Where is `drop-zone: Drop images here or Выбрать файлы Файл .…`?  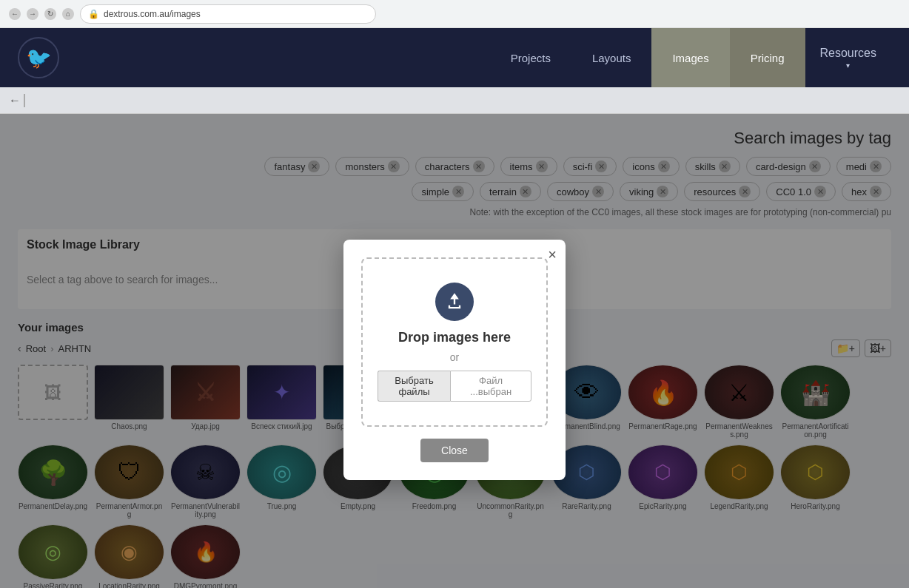 drop-zone: Drop images here or Выбрать файлы Файл .… is located at coordinates (454, 342).